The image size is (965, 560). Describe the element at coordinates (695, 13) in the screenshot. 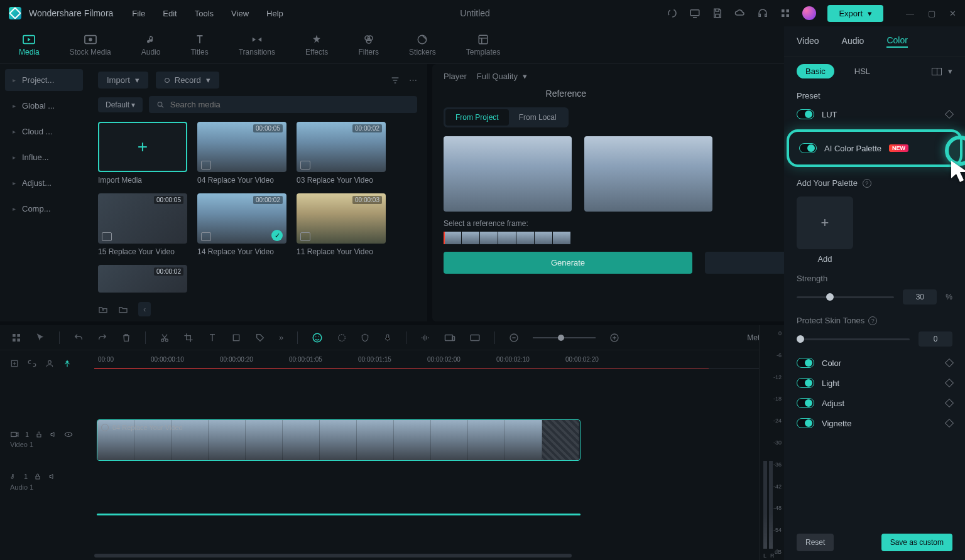

I see `monitor-icon` at that location.